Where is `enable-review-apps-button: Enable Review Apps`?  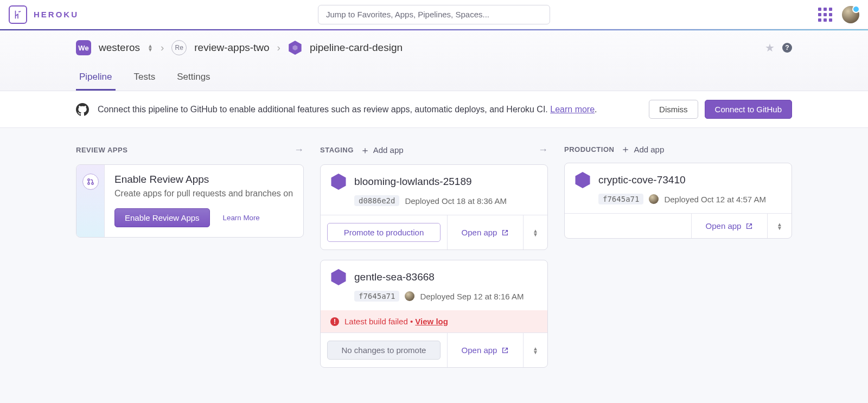 enable-review-apps-button: Enable Review Apps is located at coordinates (162, 218).